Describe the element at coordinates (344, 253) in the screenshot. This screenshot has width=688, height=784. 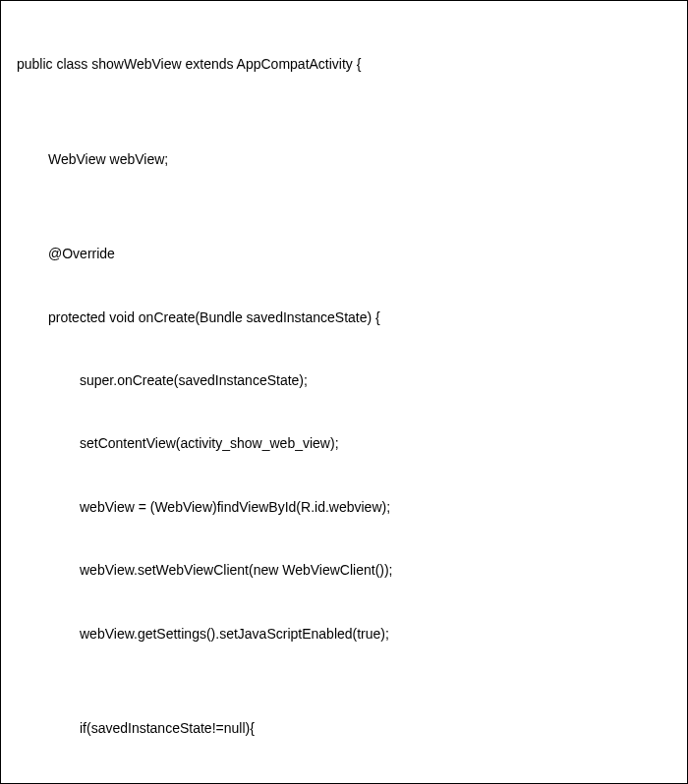
I see `code-line: @Override` at that location.